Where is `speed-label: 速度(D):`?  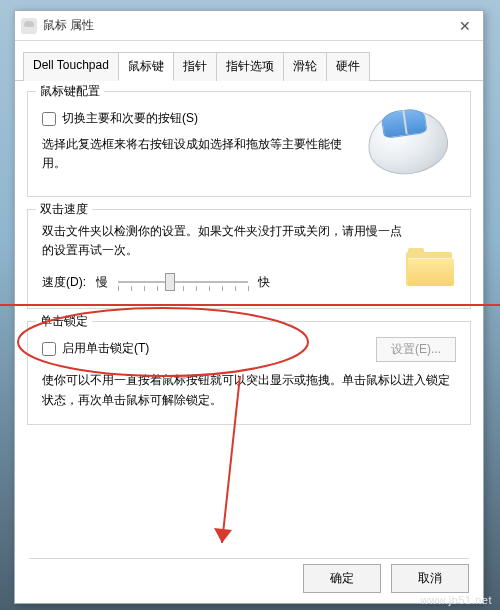
speed-label: 速度(D): is located at coordinates (64, 282).